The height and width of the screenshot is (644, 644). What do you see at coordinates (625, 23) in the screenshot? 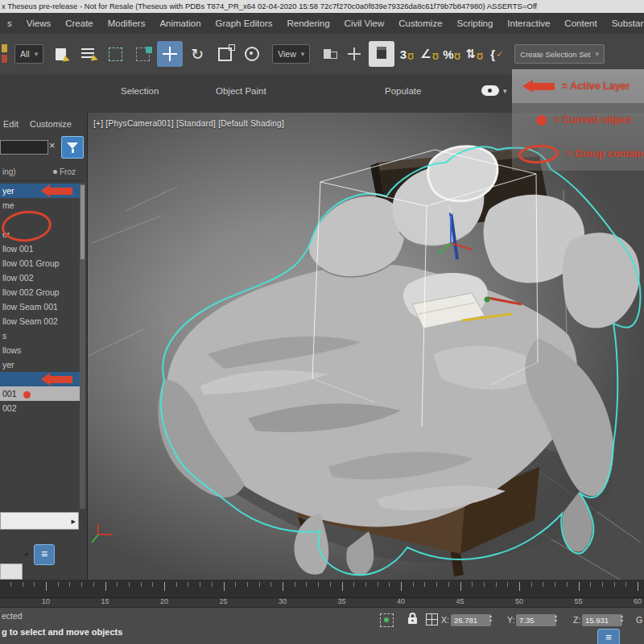
I see `menu-item-substance: Substance` at bounding box center [625, 23].